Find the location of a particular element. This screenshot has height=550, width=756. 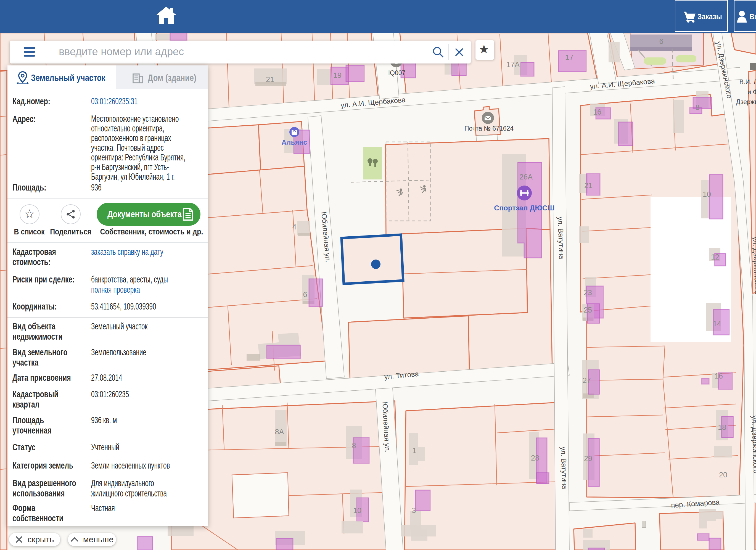

svg-text: 23 is located at coordinates (588, 293).